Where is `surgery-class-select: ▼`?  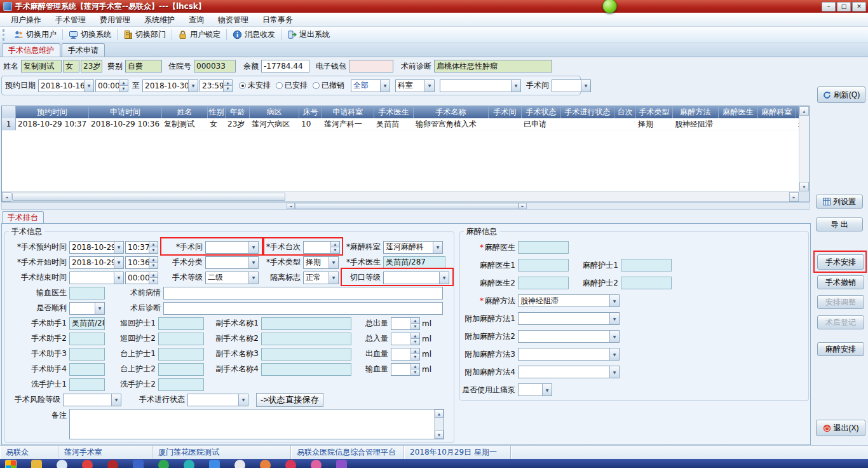 surgery-class-select: ▼ is located at coordinates (232, 263).